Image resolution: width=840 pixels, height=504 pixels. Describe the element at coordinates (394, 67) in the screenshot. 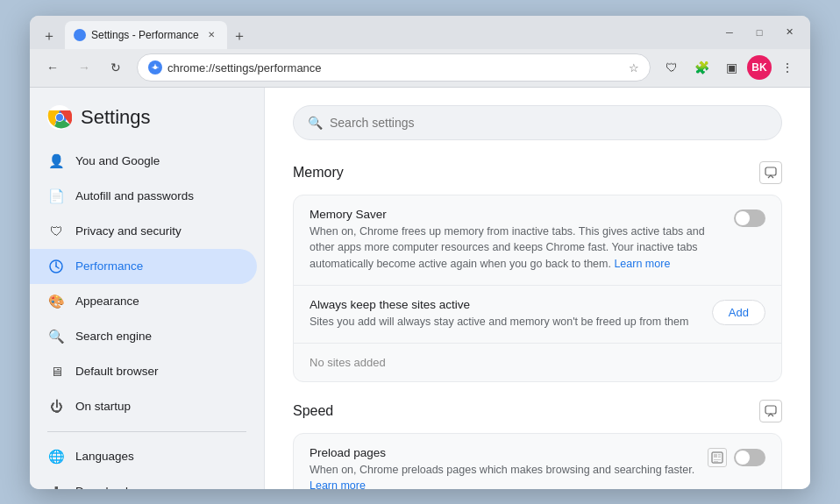

I see `address-bar: chrome://settings/performance ☆` at that location.